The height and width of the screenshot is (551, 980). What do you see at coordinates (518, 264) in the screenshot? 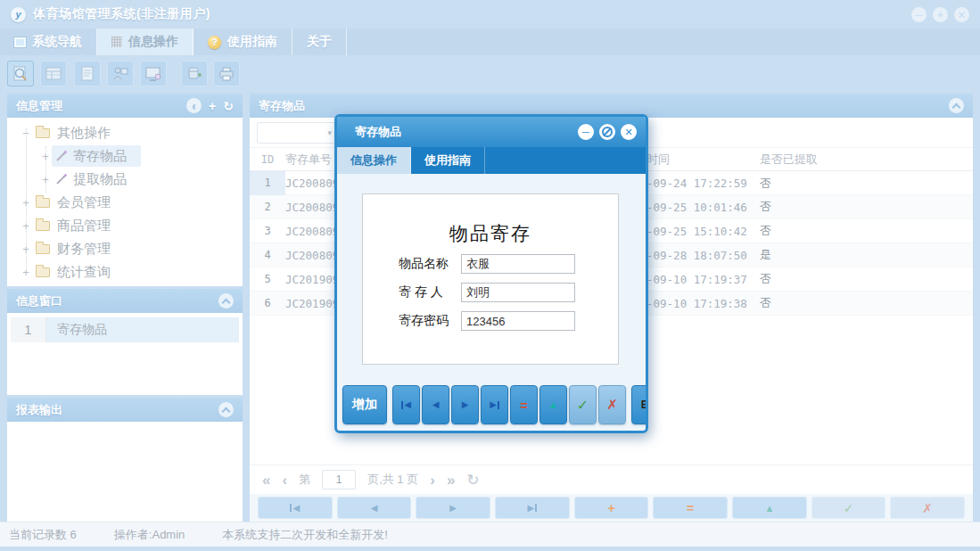
I see `item-name-input` at bounding box center [518, 264].